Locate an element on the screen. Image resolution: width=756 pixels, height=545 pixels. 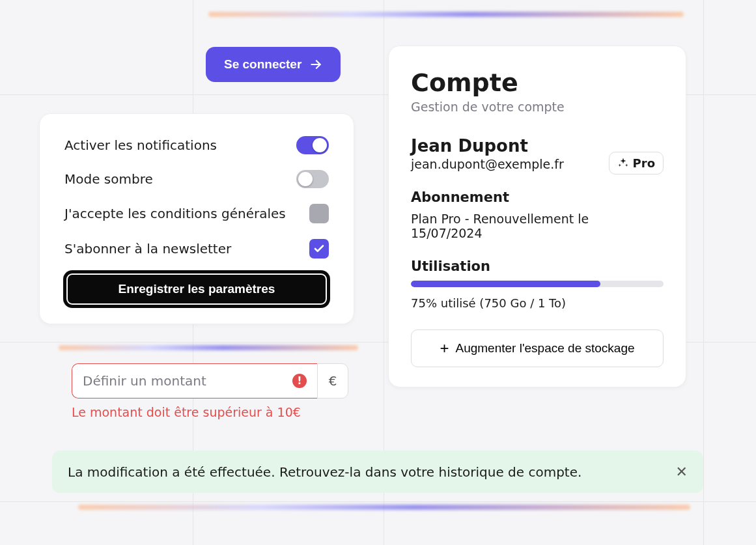
amount-error-message: Le montant doit être supérieur à 10€ is located at coordinates (210, 412).